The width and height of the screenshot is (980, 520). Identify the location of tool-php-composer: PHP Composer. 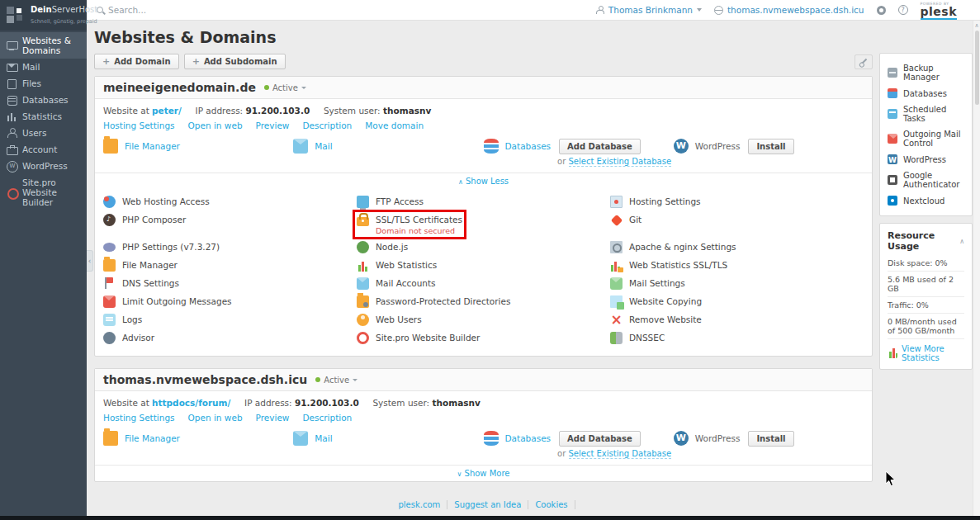
(144, 225).